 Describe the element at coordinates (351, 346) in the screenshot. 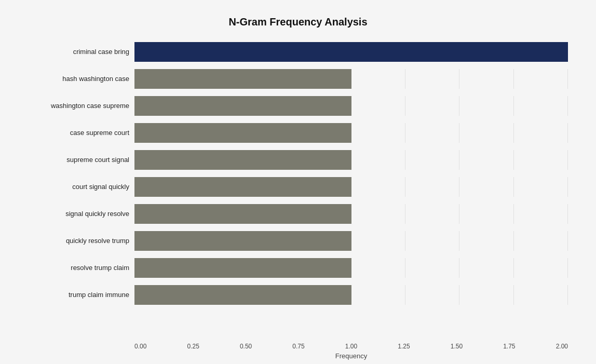

I see `x-axis: 0.000.250.500.751.001.251.501.752.00` at that location.